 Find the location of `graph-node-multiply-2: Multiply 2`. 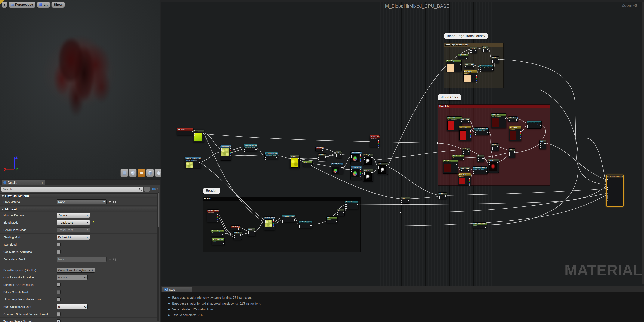

graph-node-multiply-2: Multiply 2 is located at coordinates (368, 160).